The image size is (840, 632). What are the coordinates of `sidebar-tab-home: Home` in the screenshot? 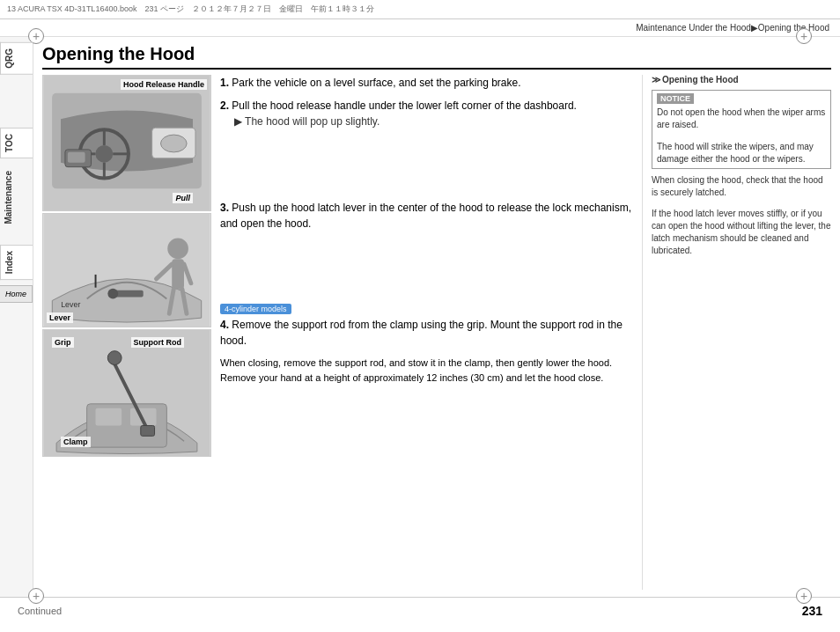 It's located at (16, 294).